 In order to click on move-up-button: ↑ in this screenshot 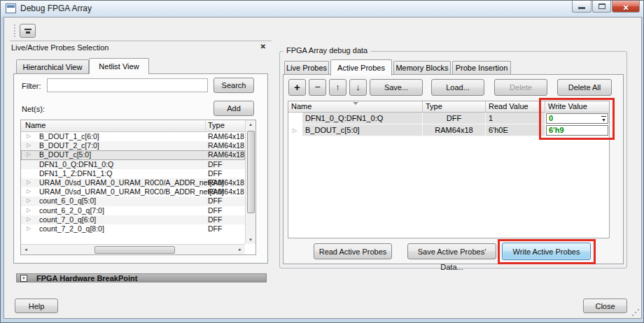, I will do `click(337, 87)`.